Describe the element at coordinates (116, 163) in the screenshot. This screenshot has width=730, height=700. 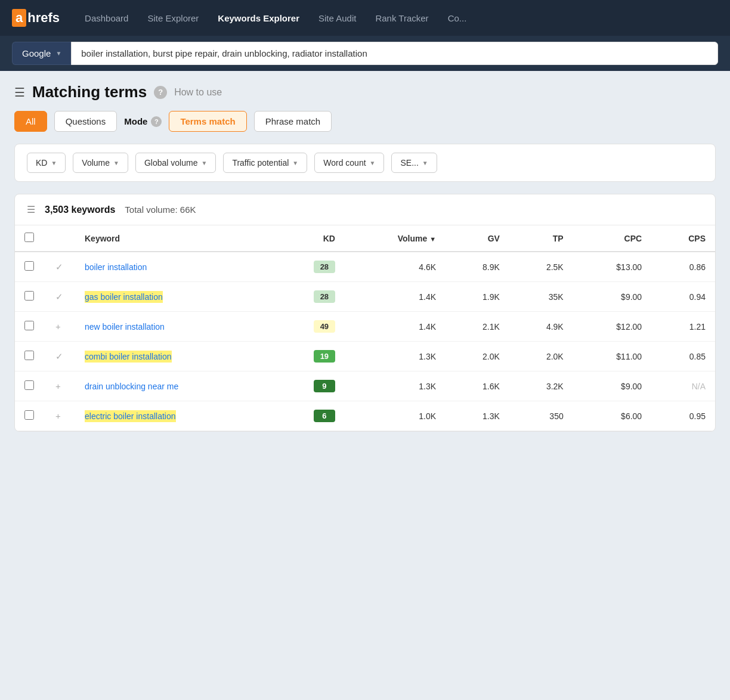
I see `volume-dropdown-arrow-icon: ▼` at that location.